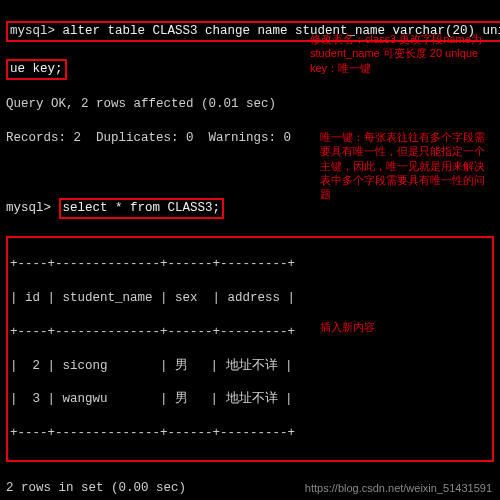  Describe the element at coordinates (348, 327) in the screenshot. I see `annotation-insert: 插入新内容` at that location.